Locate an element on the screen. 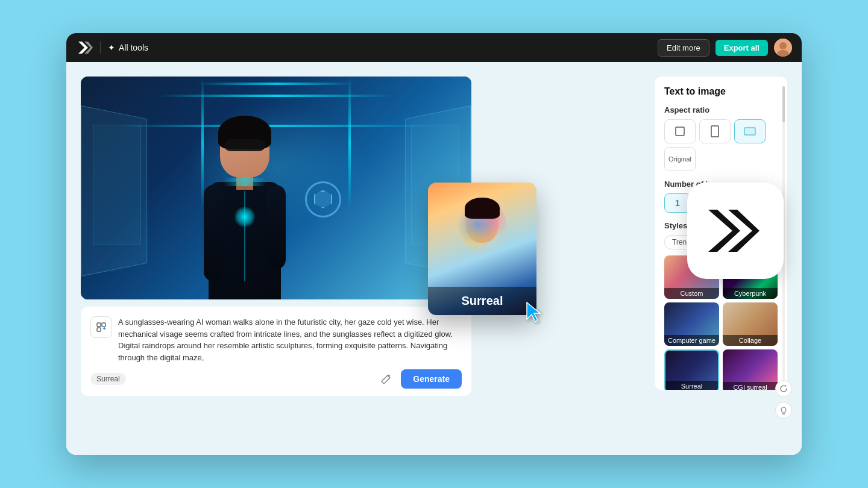 The width and height of the screenshot is (868, 488). portrait-aspect-icon is located at coordinates (715, 131).